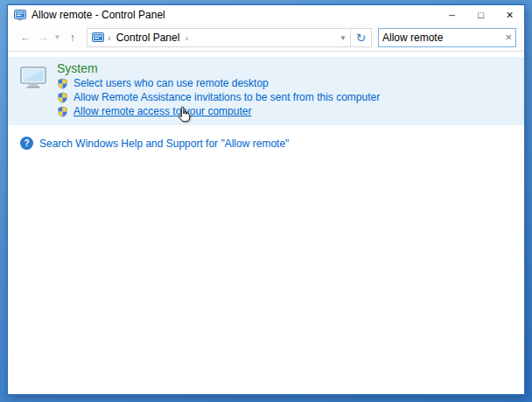 The image size is (532, 402). Describe the element at coordinates (73, 38) in the screenshot. I see `up-button: ↑` at that location.